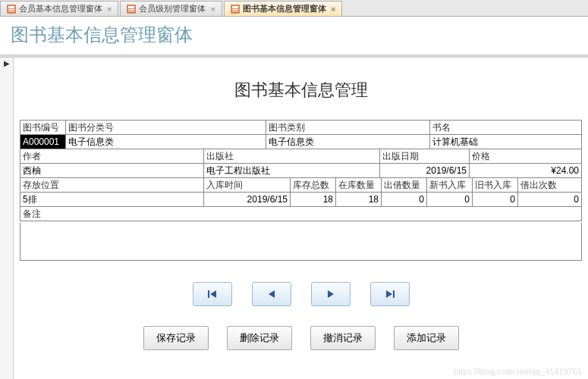 Image resolution: width=588 pixels, height=379 pixels. What do you see at coordinates (449, 185) in the screenshot?
I see `lbl-new-in: 新书入库` at bounding box center [449, 185].